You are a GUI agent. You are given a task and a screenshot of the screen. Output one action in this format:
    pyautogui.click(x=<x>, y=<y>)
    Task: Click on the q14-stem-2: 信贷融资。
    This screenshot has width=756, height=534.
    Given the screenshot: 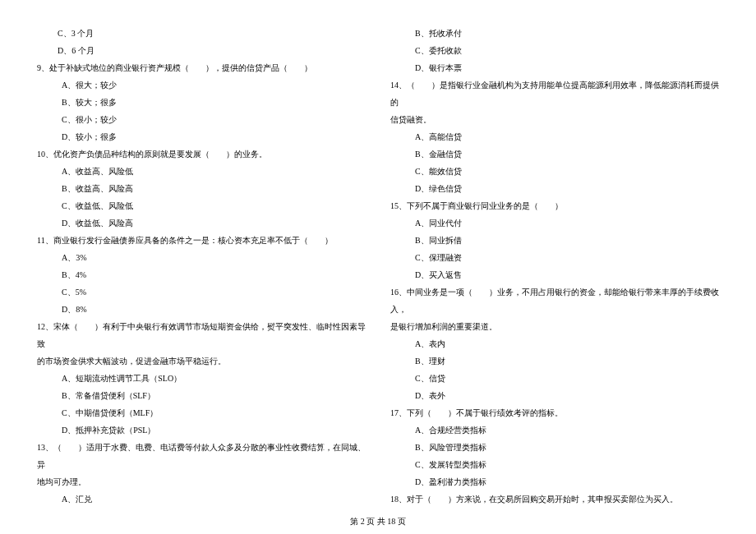 What is the action you would take?
    pyautogui.click(x=555, y=120)
    